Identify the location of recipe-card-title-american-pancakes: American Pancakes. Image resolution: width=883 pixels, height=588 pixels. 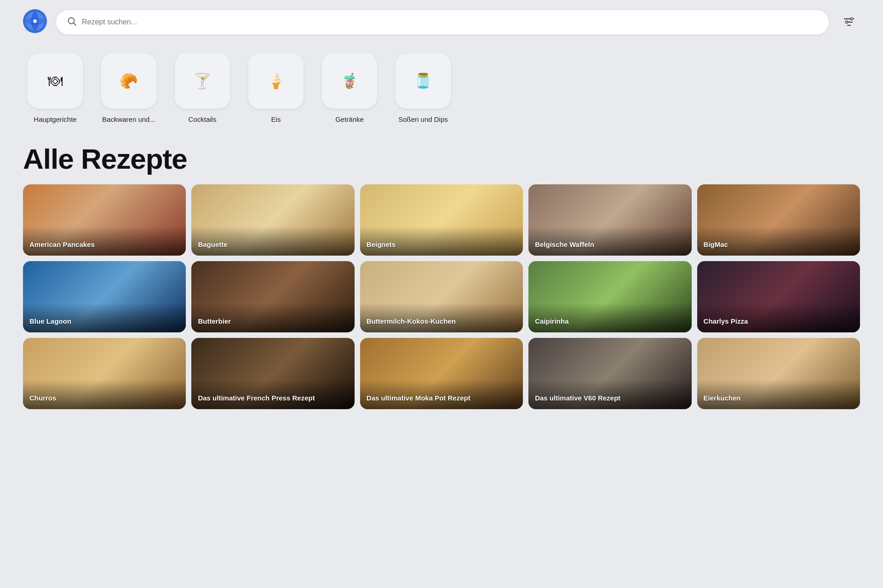
(104, 245).